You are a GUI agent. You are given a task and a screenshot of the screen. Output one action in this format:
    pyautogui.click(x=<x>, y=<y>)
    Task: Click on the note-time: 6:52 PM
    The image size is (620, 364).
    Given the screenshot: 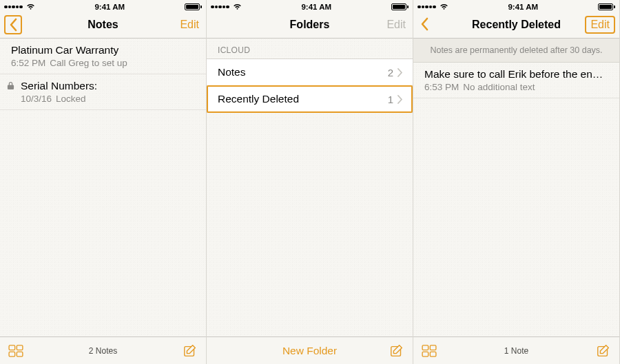 What is the action you would take?
    pyautogui.click(x=28, y=63)
    